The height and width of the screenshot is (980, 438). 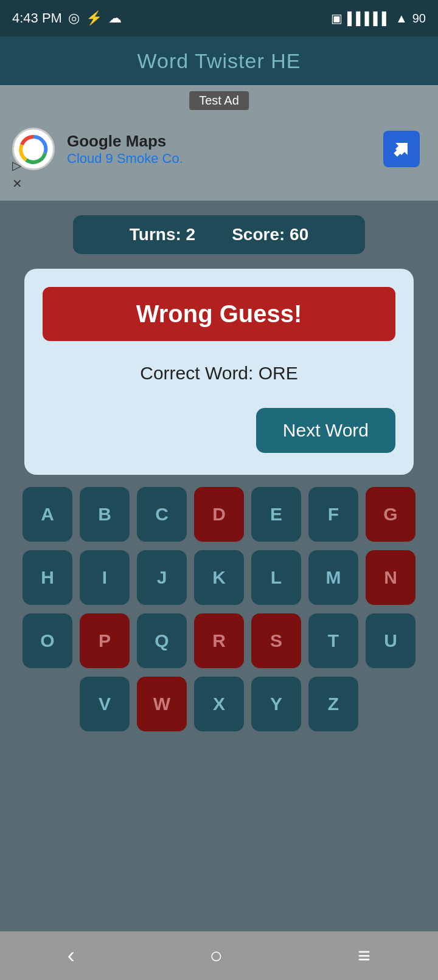 I want to click on ad-subtitle: Cloud 9 Smoke Co., so click(x=125, y=159).